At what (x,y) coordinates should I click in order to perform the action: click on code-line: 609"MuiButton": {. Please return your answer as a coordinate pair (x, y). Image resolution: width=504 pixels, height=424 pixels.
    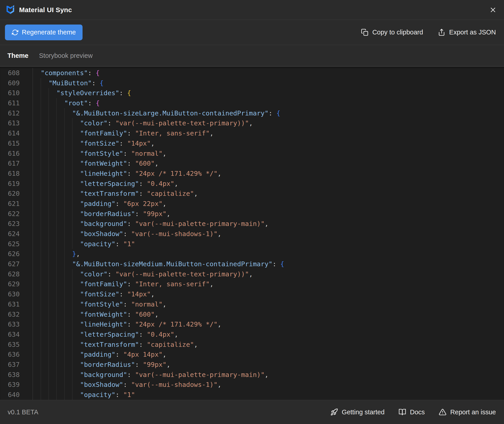
    Looking at the image, I should click on (252, 83).